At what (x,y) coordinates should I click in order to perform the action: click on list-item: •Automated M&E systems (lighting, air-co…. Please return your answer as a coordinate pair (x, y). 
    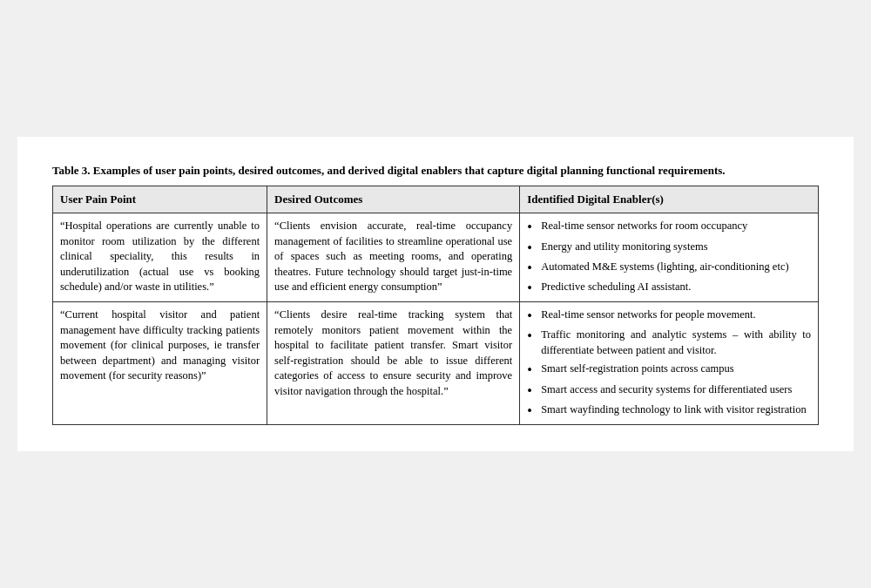
    Looking at the image, I should click on (669, 268).